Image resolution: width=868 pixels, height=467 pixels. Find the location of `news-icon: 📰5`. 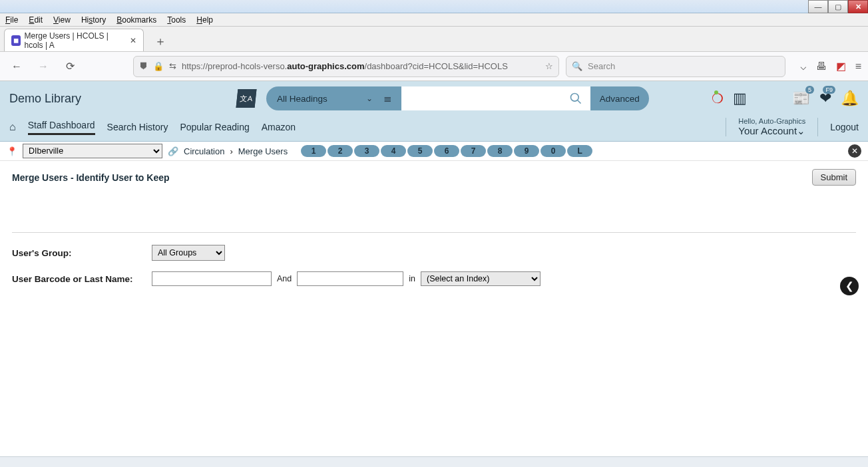

news-icon: 📰5 is located at coordinates (801, 98).